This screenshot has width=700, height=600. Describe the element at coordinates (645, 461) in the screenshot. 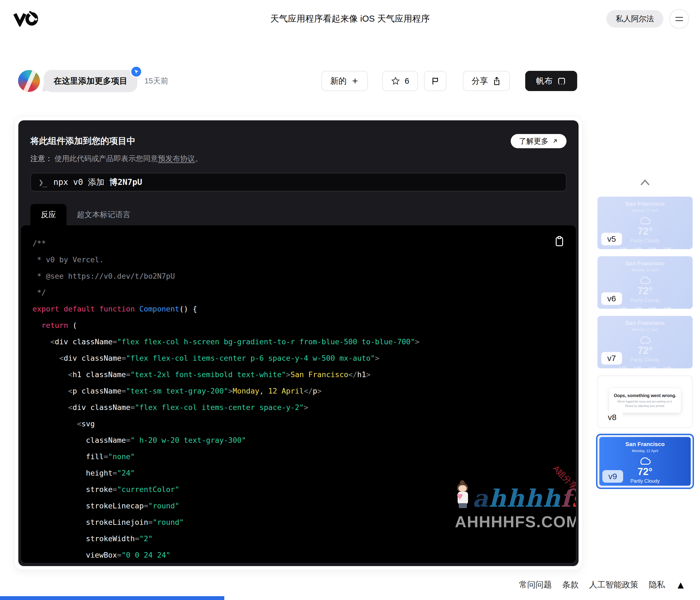

I see `version-thumb-v9: San Francisco Monday, 12 April 72° Partl…` at that location.